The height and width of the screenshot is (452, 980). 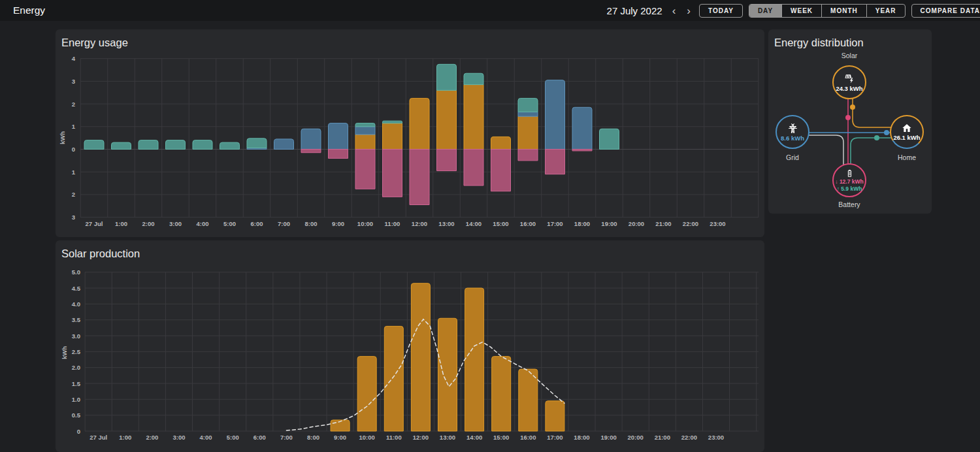 I want to click on home-node-label: Home, so click(x=907, y=157).